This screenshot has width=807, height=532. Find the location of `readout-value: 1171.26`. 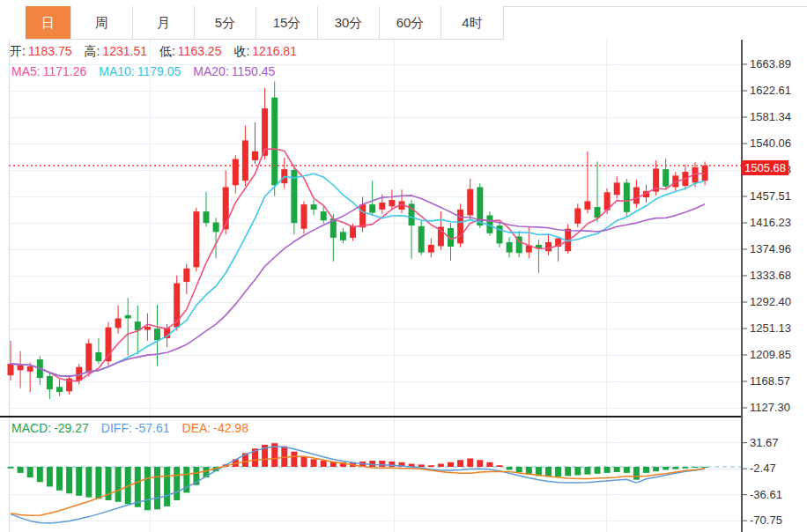

readout-value: 1171.26 is located at coordinates (65, 71).